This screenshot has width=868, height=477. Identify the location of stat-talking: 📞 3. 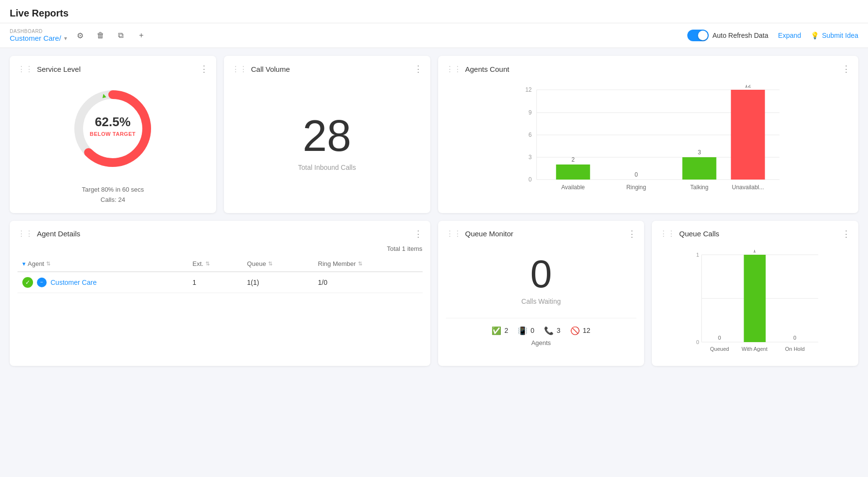
(552, 331).